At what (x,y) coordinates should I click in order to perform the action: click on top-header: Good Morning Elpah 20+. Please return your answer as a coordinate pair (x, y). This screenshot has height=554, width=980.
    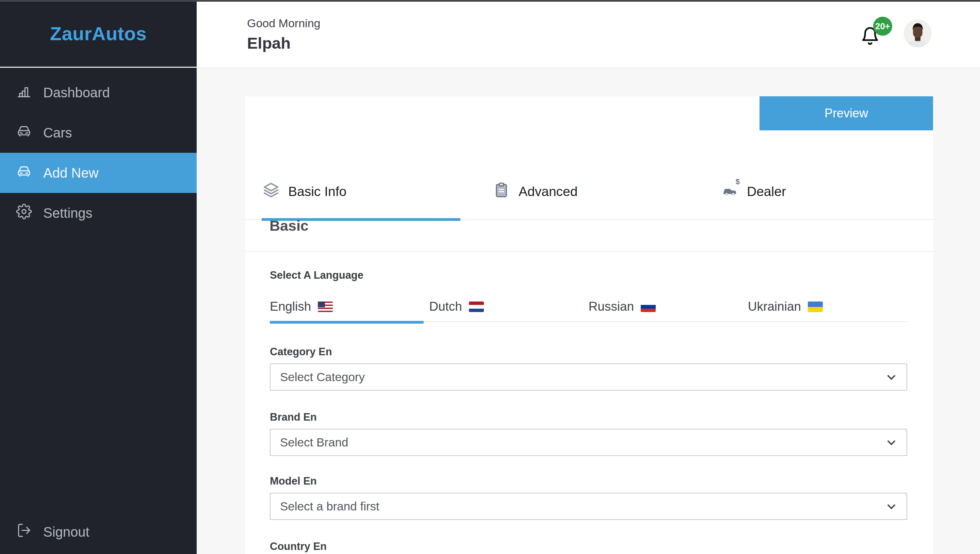
    Looking at the image, I should click on (588, 34).